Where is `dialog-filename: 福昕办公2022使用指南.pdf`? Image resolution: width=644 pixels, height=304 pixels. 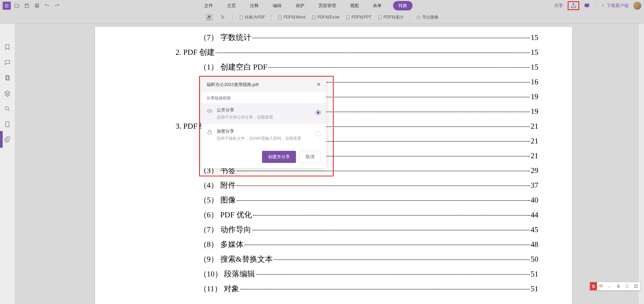
dialog-filename: 福昕办公2022使用指南.pdf is located at coordinates (232, 85).